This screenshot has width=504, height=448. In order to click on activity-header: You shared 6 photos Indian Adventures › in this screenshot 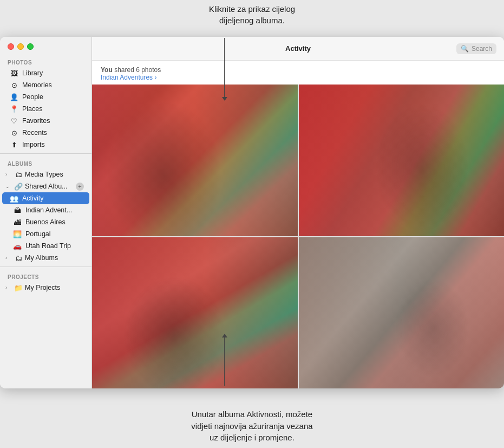, I will do `click(298, 73)`.